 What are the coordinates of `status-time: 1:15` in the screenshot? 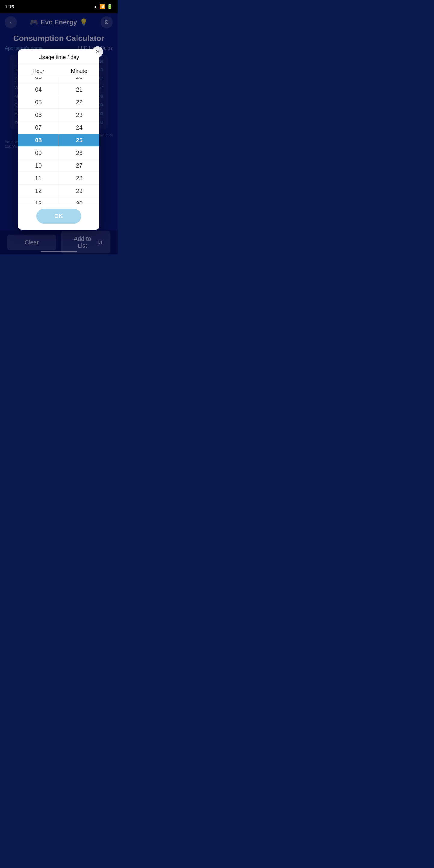 It's located at (9, 7).